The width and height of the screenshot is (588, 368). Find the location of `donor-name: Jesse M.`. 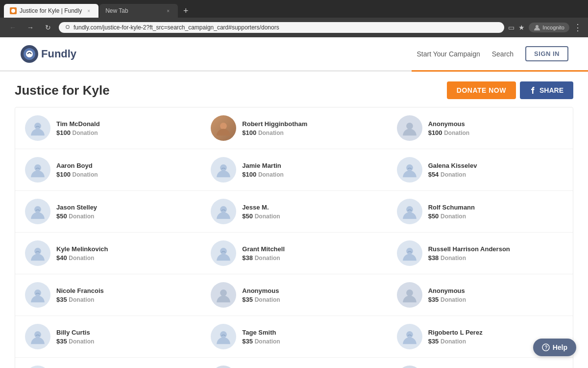

donor-name: Jesse M. is located at coordinates (310, 207).